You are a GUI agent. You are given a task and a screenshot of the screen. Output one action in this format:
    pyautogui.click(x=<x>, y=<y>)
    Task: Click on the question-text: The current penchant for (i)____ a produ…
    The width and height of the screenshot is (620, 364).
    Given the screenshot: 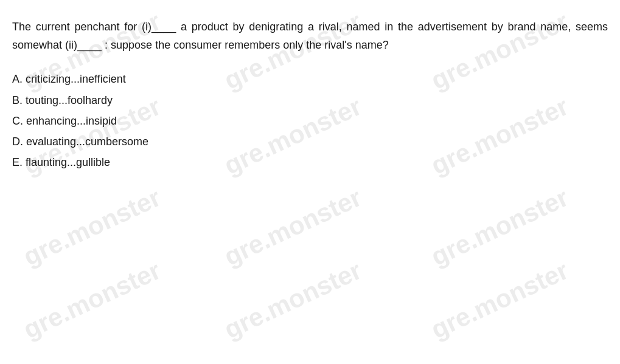 What is the action you would take?
    pyautogui.click(x=310, y=36)
    